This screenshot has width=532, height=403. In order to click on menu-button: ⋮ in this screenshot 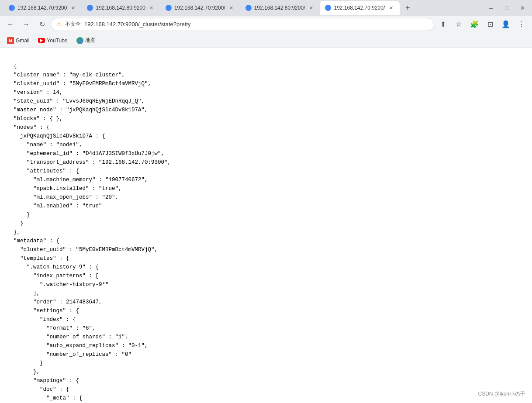, I will do `click(522, 24)`.